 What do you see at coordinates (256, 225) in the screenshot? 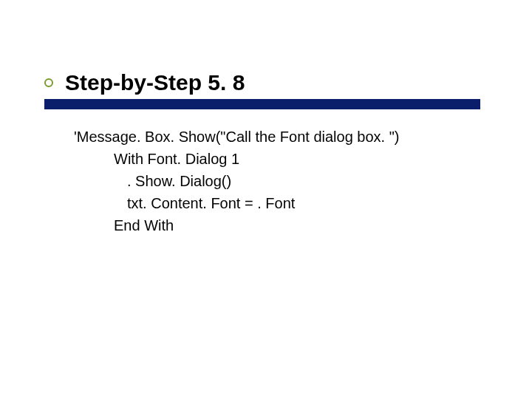
I see `code-line: End With` at bounding box center [256, 225].